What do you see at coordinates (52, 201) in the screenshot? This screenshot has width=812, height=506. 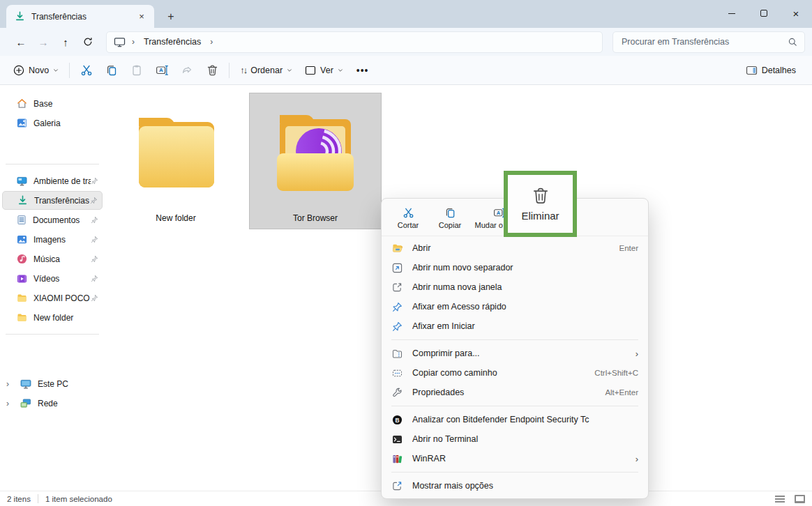 I see `sidebar-item-transferencias: Transferências` at bounding box center [52, 201].